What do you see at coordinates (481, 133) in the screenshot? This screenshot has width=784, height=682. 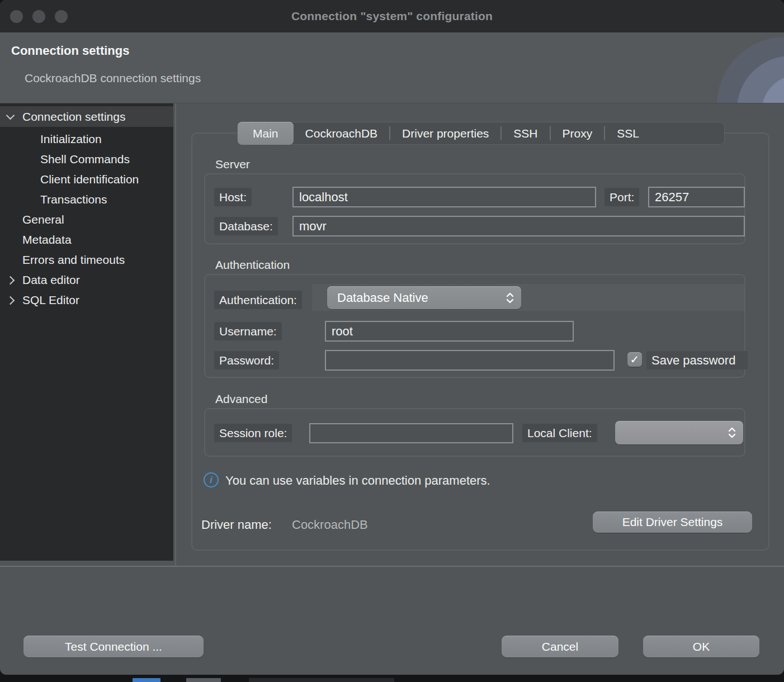 I see `connection-tabs: Main CockroachDB Driver properties SSH P…` at bounding box center [481, 133].